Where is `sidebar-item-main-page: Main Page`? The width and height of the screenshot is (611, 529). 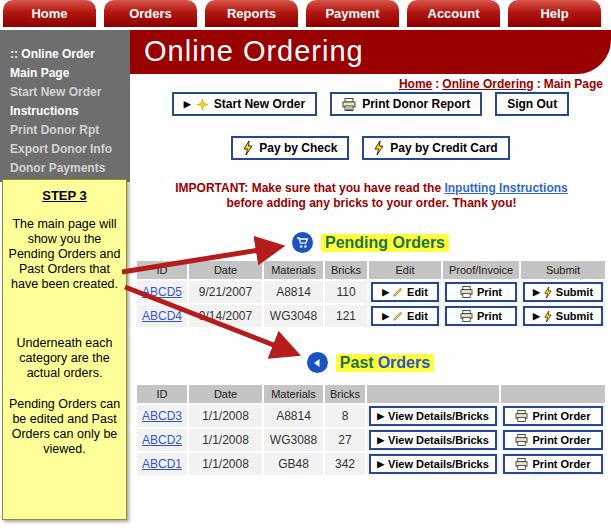 sidebar-item-main-page: Main Page is located at coordinates (65, 74).